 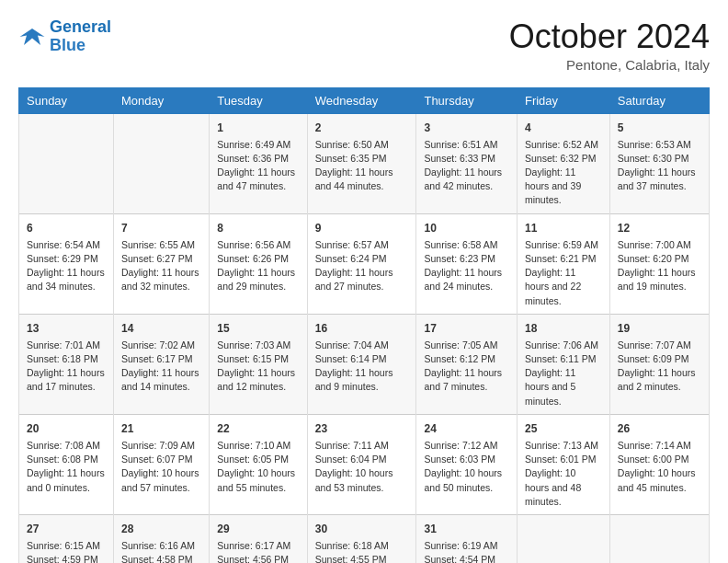 I want to click on calendar-cell: 3Sunrise: 6:51 AM Sunset: 6:33 PM Daylig…, so click(x=467, y=164).